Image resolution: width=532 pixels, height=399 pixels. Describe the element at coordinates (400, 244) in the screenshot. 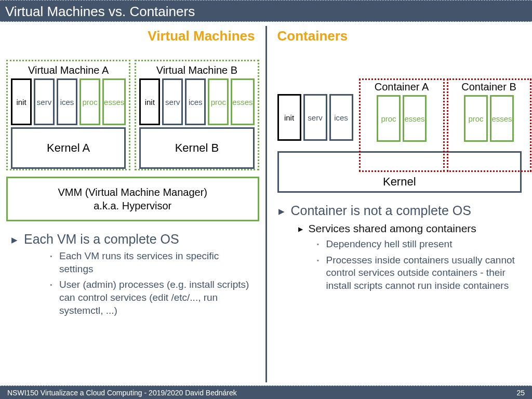

I see `right-bullet-3a: Dependency hell still present` at that location.